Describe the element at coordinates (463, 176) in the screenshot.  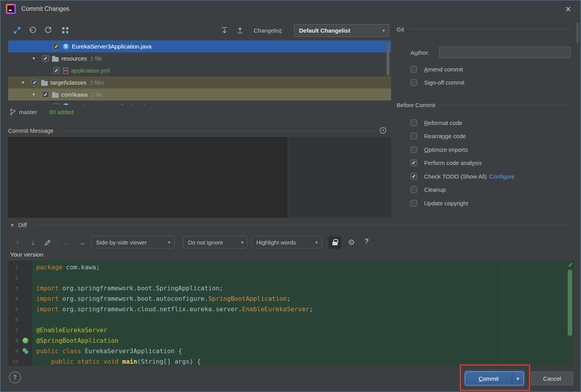
I see `checkbox-option: ✓Check TODO (Show All)Configure` at that location.